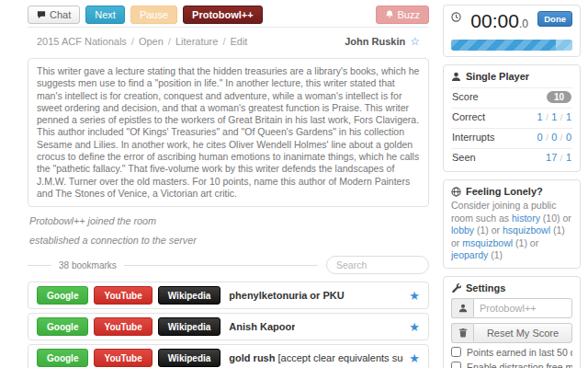  Describe the element at coordinates (523, 333) in the screenshot. I see `reset-score-button: Reset My Score` at that location.